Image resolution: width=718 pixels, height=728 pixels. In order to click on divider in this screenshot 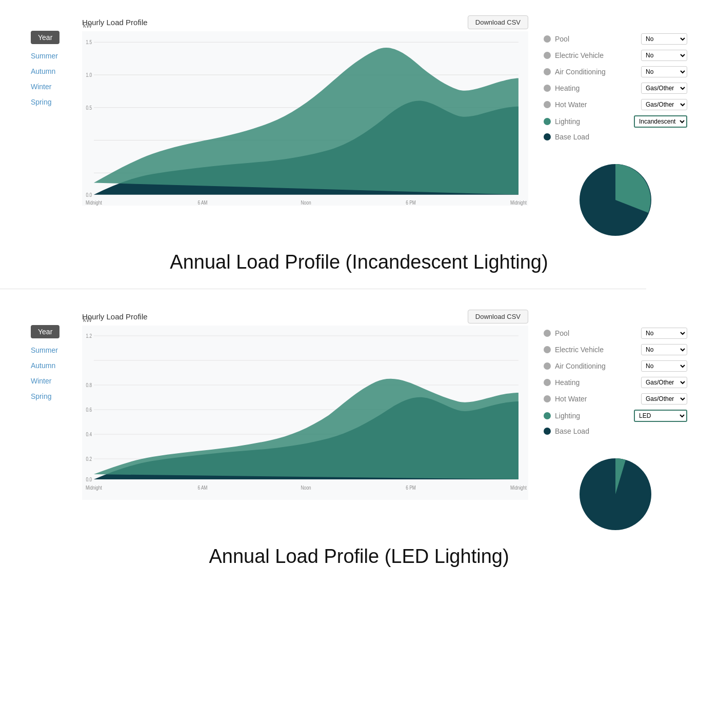, I will do `click(323, 289)`.